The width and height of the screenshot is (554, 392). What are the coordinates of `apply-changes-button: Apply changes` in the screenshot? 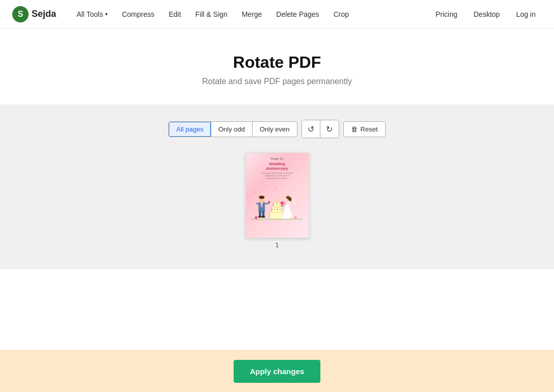 It's located at (278, 371).